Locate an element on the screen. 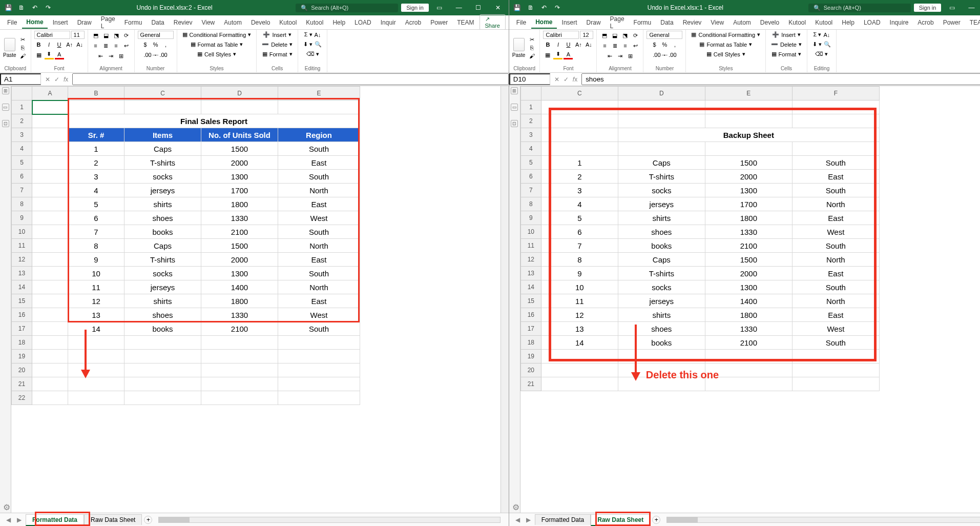 The width and height of the screenshot is (980, 526). comma-icon: , is located at coordinates (166, 45).